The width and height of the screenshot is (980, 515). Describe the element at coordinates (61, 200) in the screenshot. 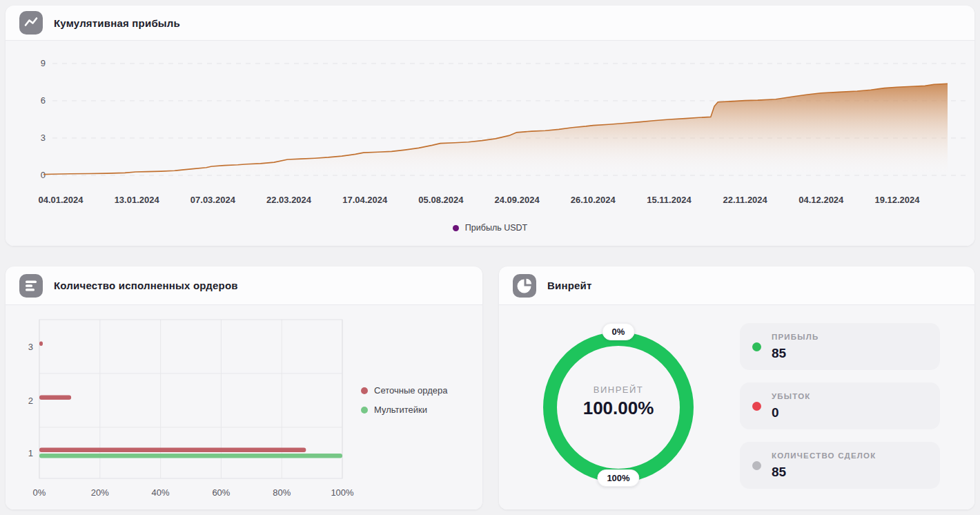

I see `axis-tick: 04.01.2024` at that location.